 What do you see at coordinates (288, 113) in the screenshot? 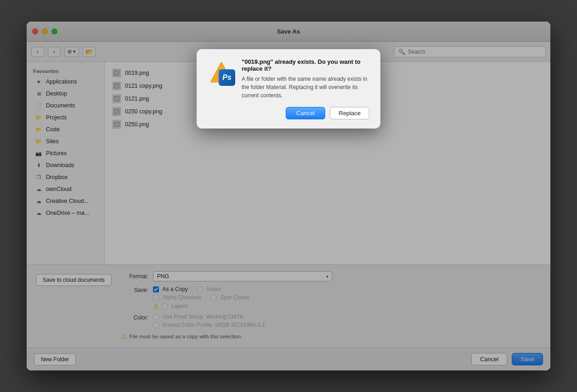
I see `dialog-buttons: Cancel Replace` at bounding box center [288, 113].